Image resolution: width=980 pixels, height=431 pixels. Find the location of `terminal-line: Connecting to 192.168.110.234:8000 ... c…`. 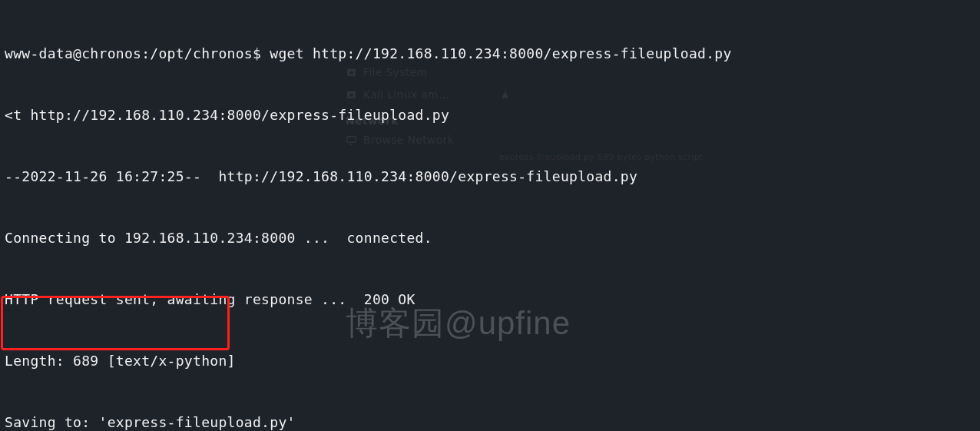

terminal-line: Connecting to 192.168.110.234:8000 ... c… is located at coordinates (490, 238).